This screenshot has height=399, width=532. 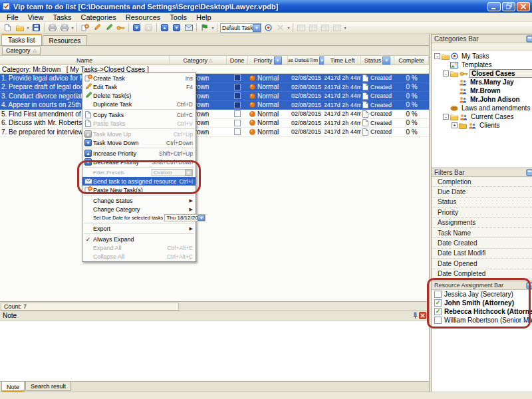 What do you see at coordinates (139, 239) in the screenshot?
I see `menu-item-always-expand: ✓Always Expand` at bounding box center [139, 239].